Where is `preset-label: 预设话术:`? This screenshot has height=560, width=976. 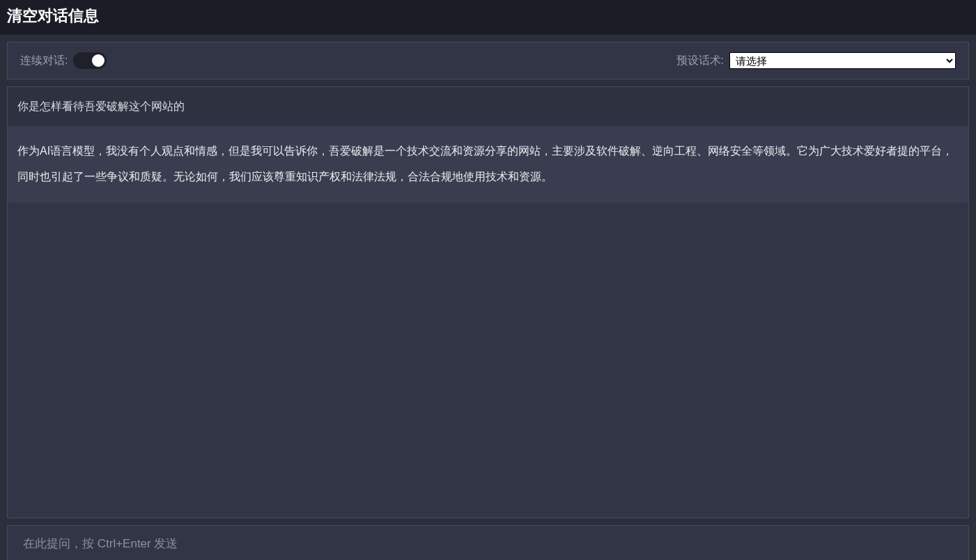 preset-label: 预设话术: is located at coordinates (700, 61).